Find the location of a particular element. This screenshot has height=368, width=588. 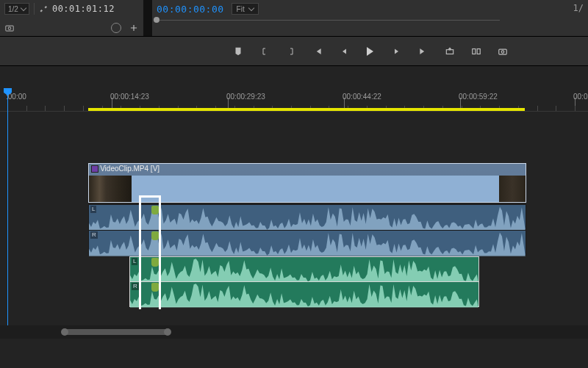

go-to-out-button is located at coordinates (423, 51).